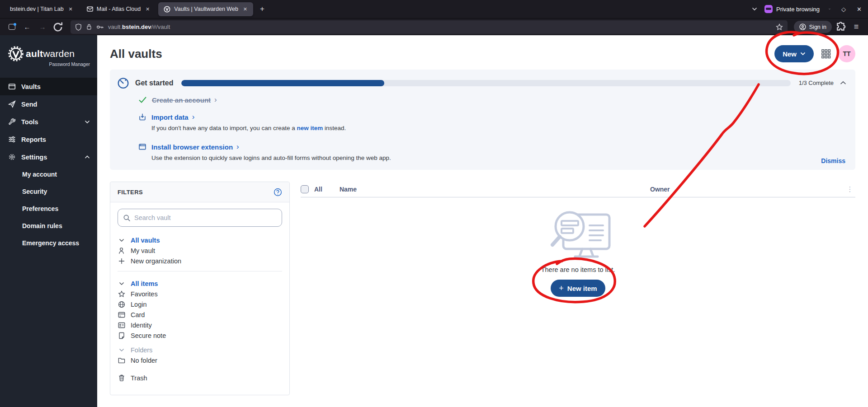  What do you see at coordinates (122, 378) in the screenshot?
I see `trash-icon` at bounding box center [122, 378].